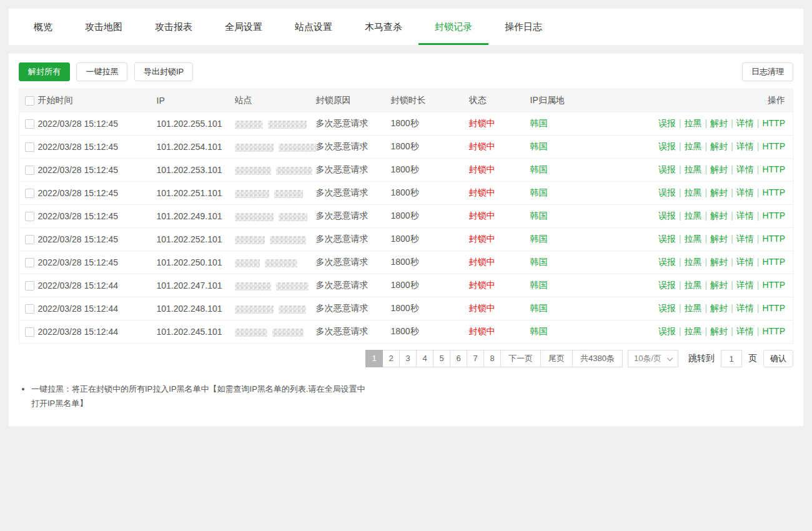  What do you see at coordinates (104, 27) in the screenshot?
I see `tab-attack-map: 攻击地图` at bounding box center [104, 27].